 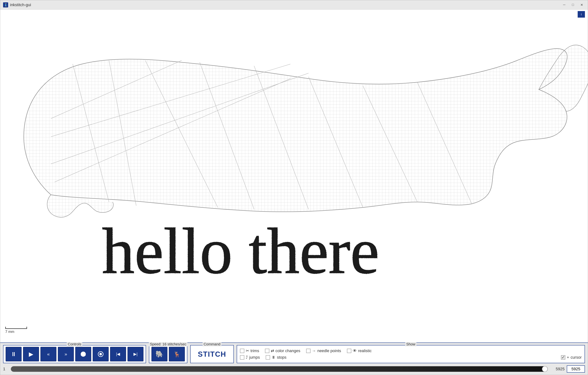 I want to click on jumps-label: jumps, so click(x=254, y=357).